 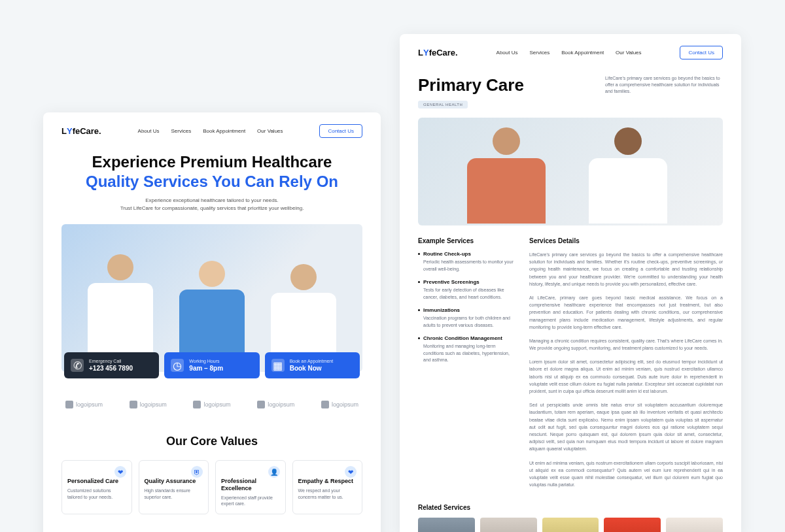 What do you see at coordinates (626, 241) in the screenshot?
I see `details-heading: Services Details` at bounding box center [626, 241].